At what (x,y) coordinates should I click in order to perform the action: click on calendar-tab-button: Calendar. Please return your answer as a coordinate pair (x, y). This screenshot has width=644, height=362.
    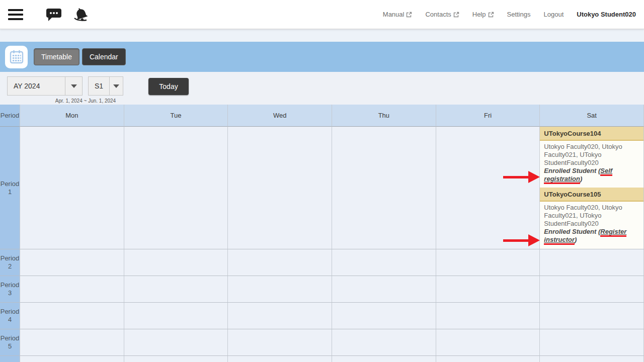
    Looking at the image, I should click on (104, 57).